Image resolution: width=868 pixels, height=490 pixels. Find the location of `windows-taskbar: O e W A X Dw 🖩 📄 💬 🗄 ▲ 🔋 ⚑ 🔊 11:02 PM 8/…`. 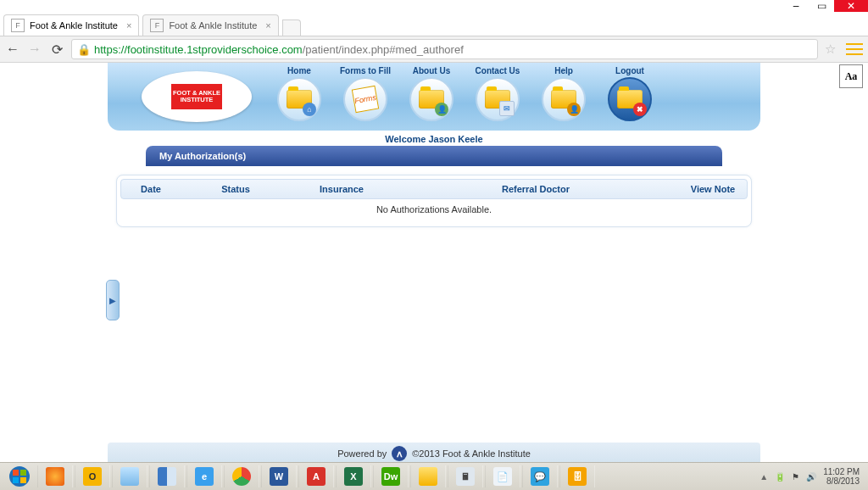

windows-taskbar: O e W A X Dw 🖩 📄 💬 🗄 ▲ 🔋 ⚑ 🔊 11:02 PM 8/… is located at coordinates (434, 476).